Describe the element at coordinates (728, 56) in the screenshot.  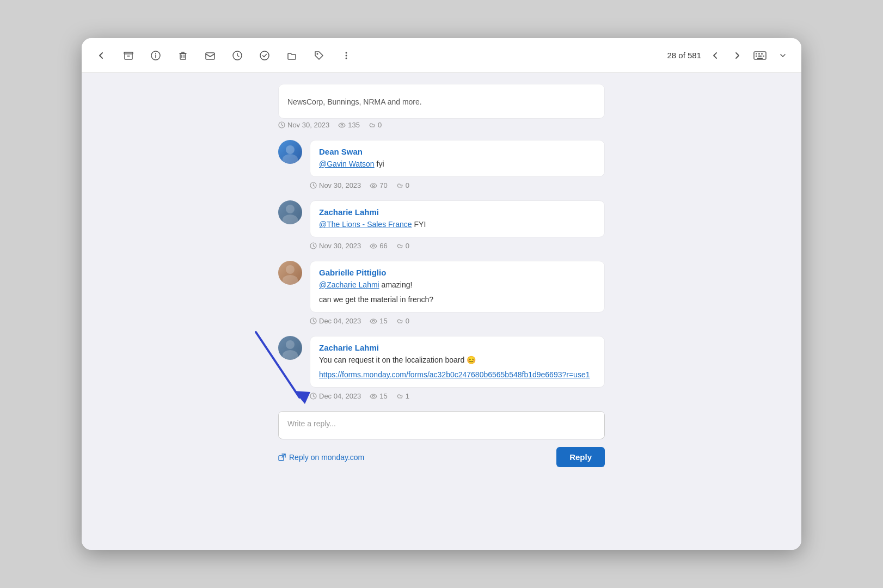
I see `toolbar-right: 28 of 581` at that location.